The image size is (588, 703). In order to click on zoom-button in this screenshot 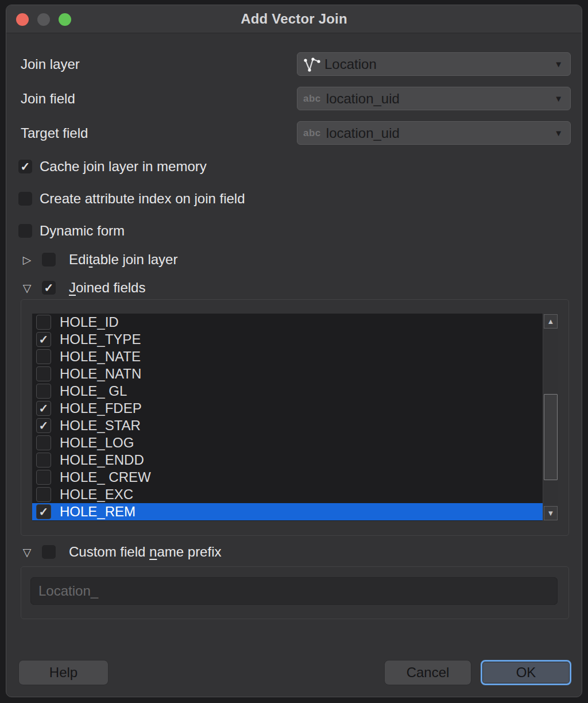, I will do `click(65, 20)`.